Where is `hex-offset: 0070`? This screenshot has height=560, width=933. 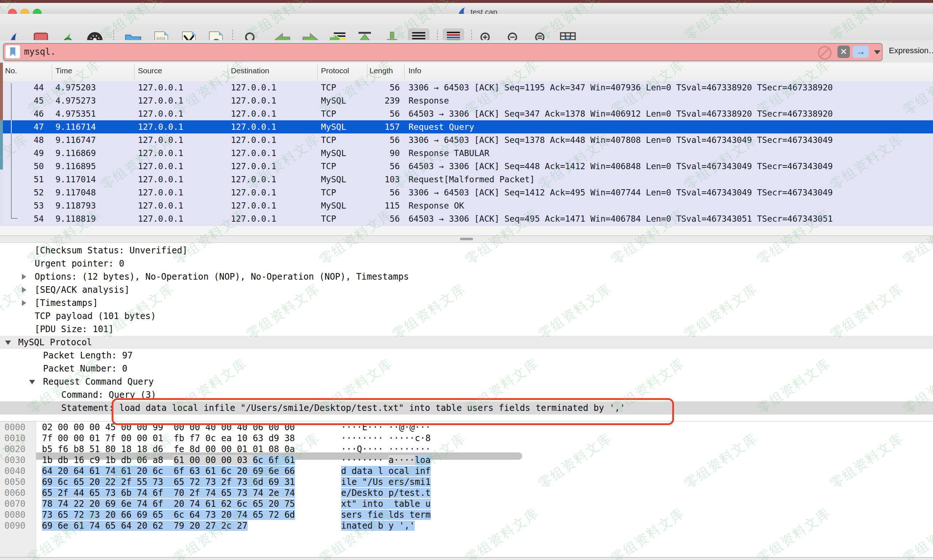 hex-offset: 0070 is located at coordinates (15, 504).